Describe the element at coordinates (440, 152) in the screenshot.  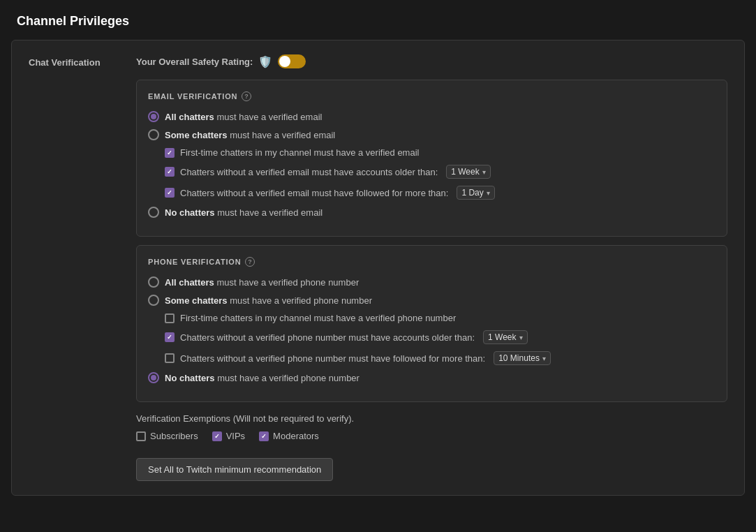
I see `email-sub-1: First-time chatters in my channel must h…` at that location.